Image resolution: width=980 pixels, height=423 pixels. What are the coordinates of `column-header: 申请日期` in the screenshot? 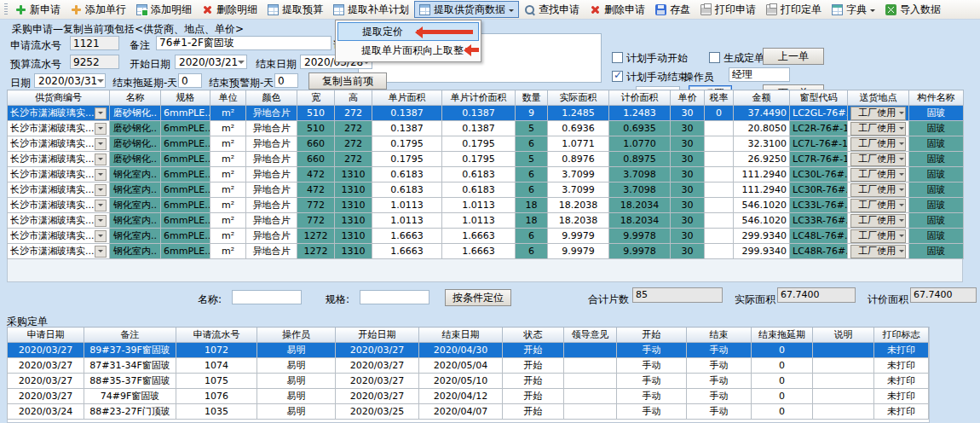 It's located at (46, 335).